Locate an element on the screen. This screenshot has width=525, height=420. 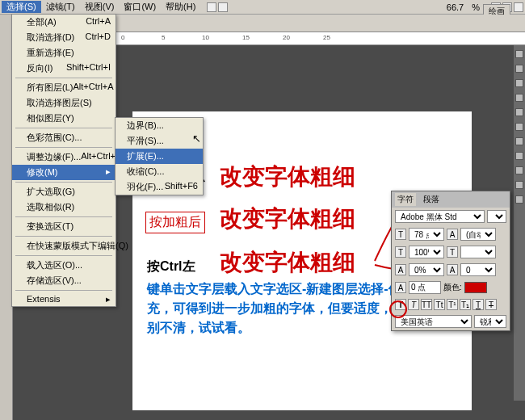
select-menu-dropdown: 全部(A)Ctrl+A取消选择(D)Ctrl+D重新选择(E)反向(I)Shif… is located at coordinates (64, 160).